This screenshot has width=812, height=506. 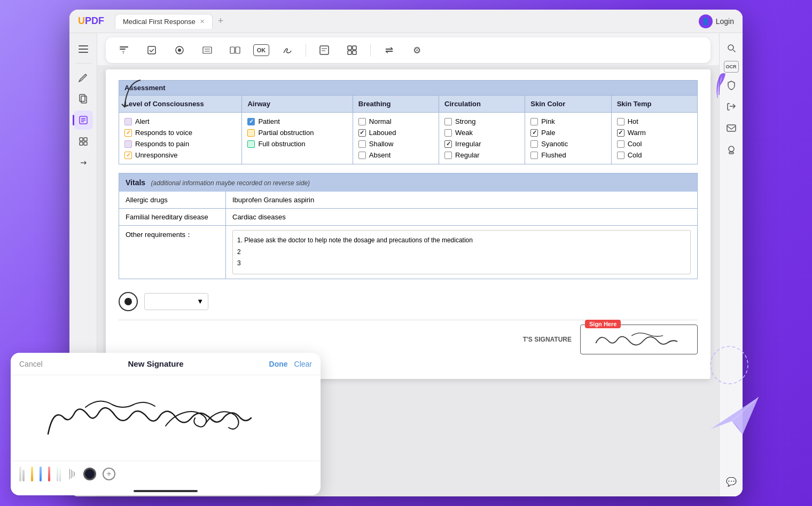 What do you see at coordinates (128, 133) in the screenshot?
I see `cb-responds-voice-box` at bounding box center [128, 133].